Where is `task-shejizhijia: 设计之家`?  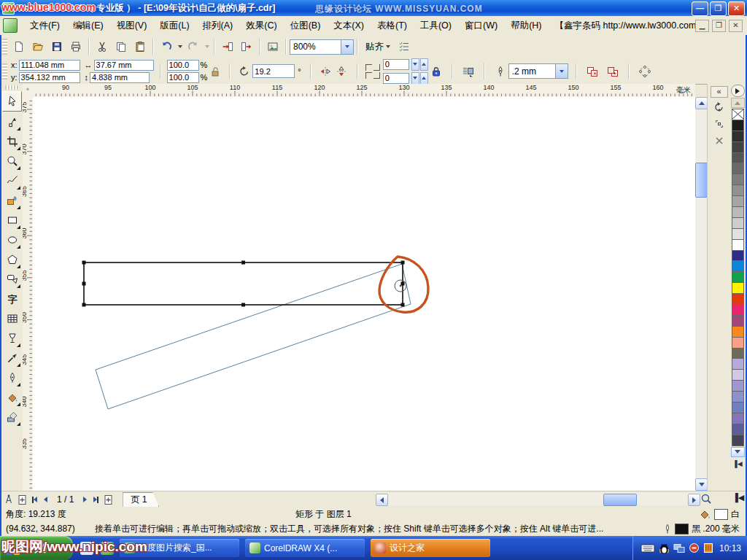
task-shejizhijia: 设计之家 is located at coordinates (430, 548).